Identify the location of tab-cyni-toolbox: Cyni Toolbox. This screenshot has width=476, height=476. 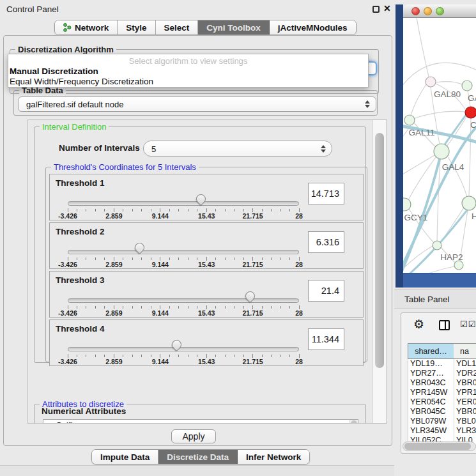
(234, 27).